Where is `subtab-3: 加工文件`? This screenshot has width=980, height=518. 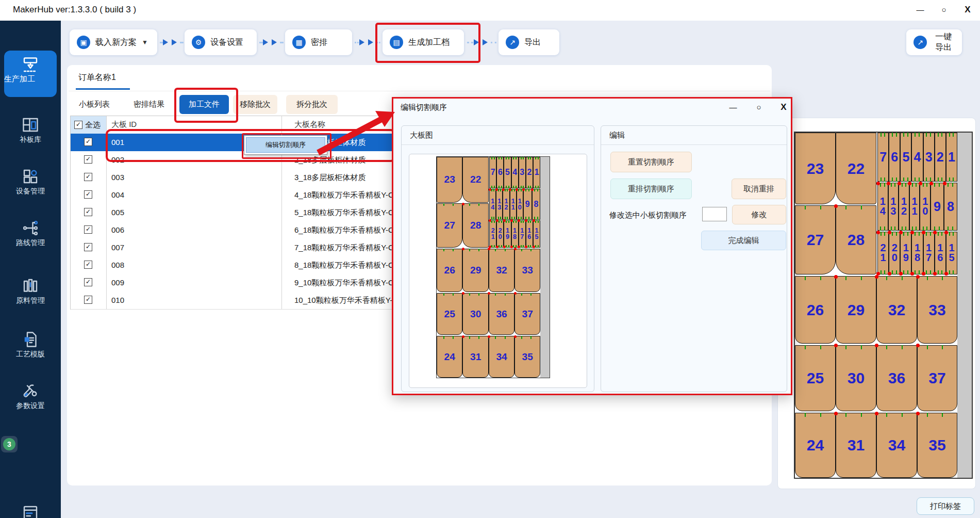 subtab-3: 加工文件 is located at coordinates (204, 104).